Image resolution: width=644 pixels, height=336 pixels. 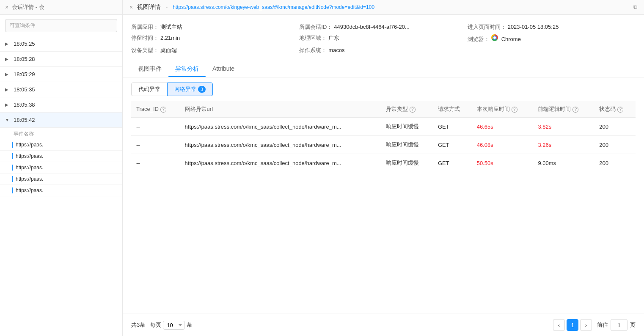 What do you see at coordinates (633, 325) in the screenshot?
I see `goto-page-unit: 页` at bounding box center [633, 325].